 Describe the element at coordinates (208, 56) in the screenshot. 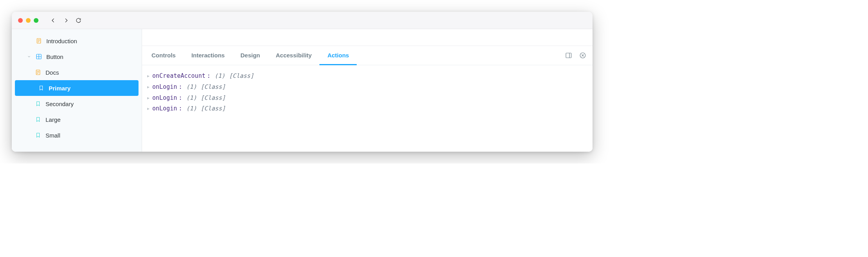

I see `tab-interactions: Interactions` at that location.